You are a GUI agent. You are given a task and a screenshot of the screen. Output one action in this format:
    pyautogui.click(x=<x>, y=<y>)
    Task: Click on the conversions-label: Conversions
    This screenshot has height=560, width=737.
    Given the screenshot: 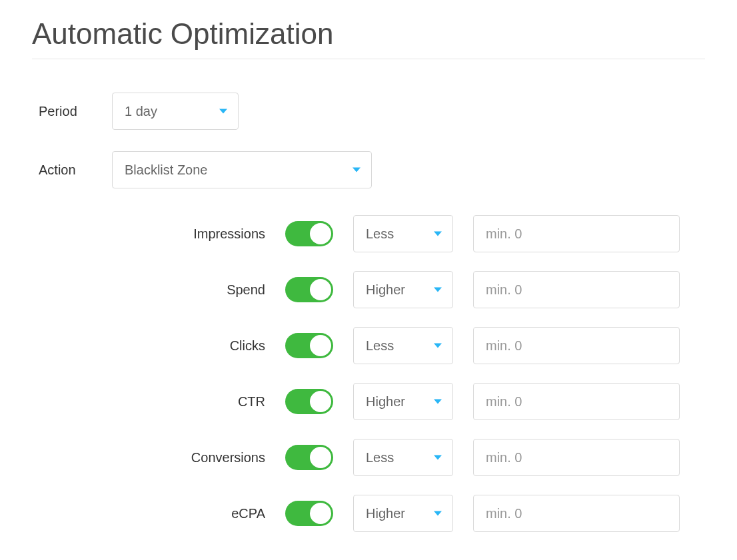 What is the action you would take?
    pyautogui.click(x=162, y=458)
    